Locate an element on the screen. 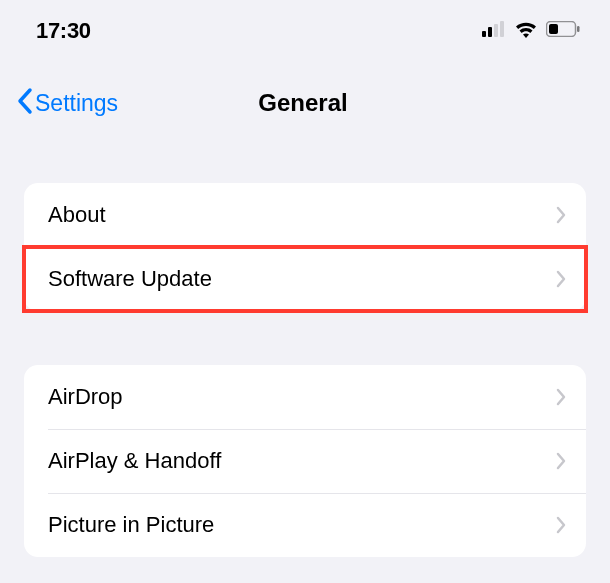 The image size is (610, 583). status-icons is located at coordinates (531, 32).